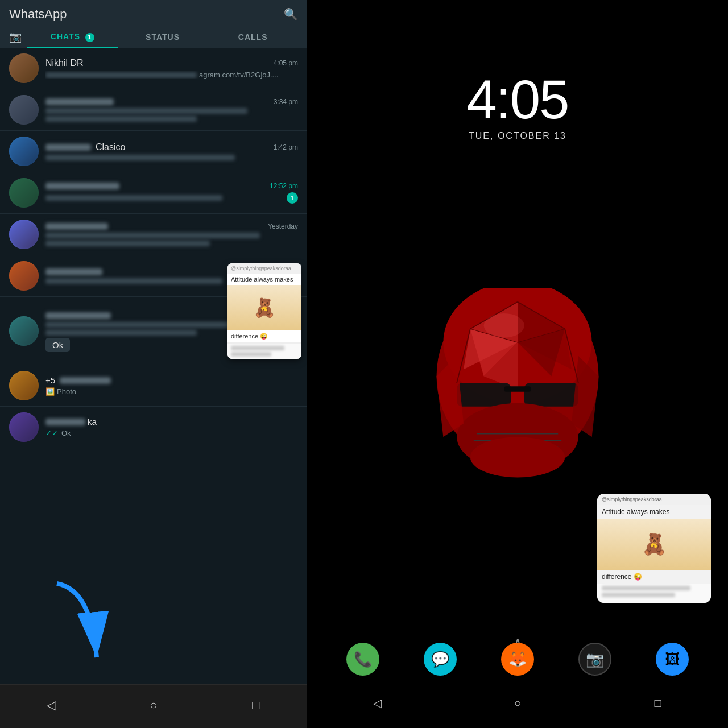  What do you see at coordinates (163, 37) in the screenshot?
I see `tab-status: STATUS` at bounding box center [163, 37].